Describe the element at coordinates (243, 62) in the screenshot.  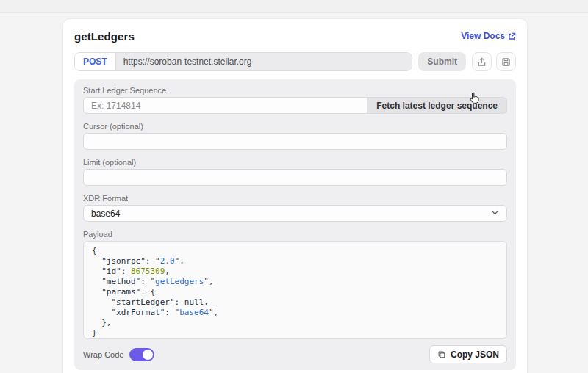
I see `endpoint-group: POST https://soroban-testnet.stellar.org` at that location.